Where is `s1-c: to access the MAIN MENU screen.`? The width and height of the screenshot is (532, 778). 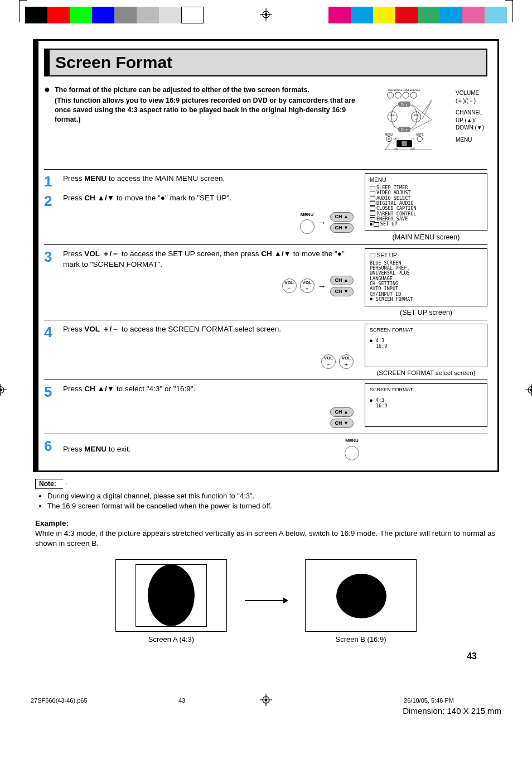 s1-c: to access the MAIN MENU screen. is located at coordinates (166, 179).